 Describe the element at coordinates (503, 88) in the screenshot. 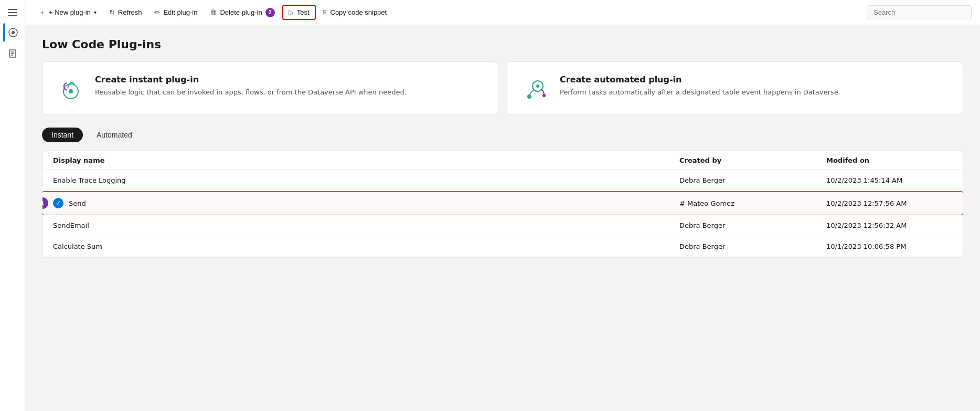

I see `plugin-cards: Create instant plug-in Reusable logic th…` at that location.